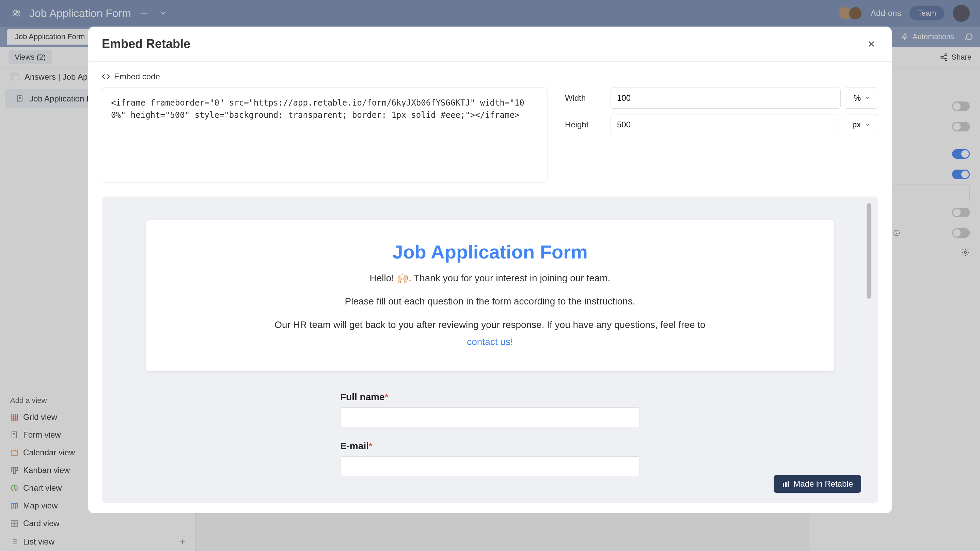 Image resolution: width=980 pixels, height=551 pixels. I want to click on badge-label: Made in Retable, so click(823, 484).